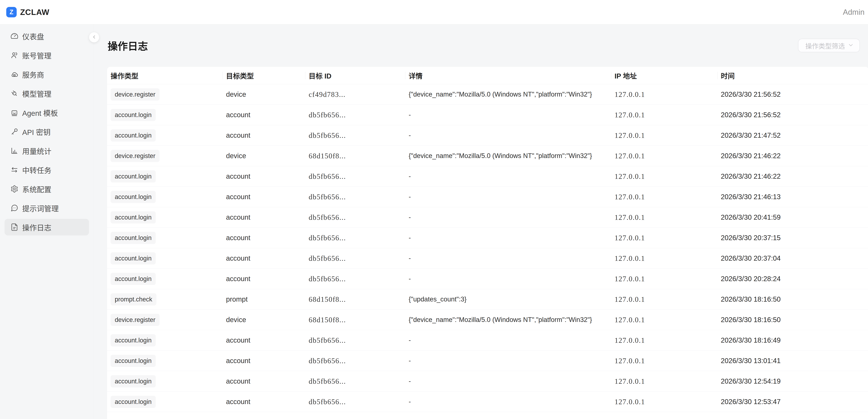  I want to click on user-menu: Admin, so click(854, 12).